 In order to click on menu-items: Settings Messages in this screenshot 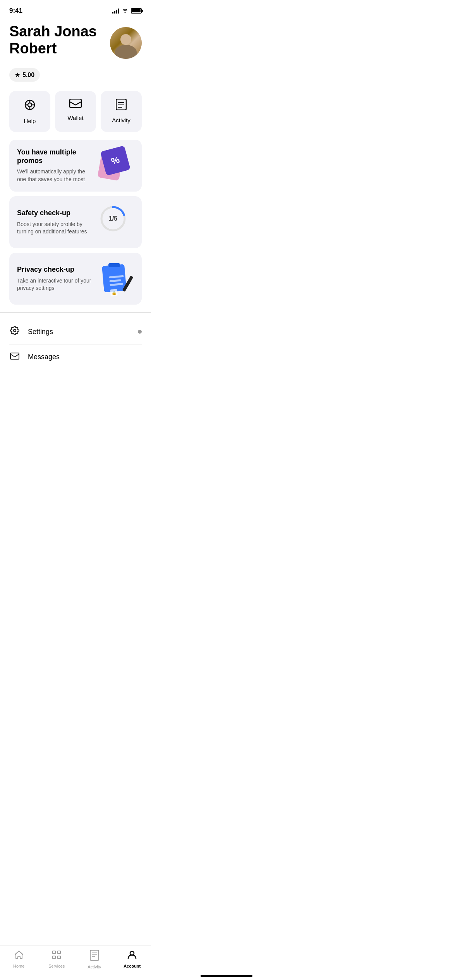, I will do `click(76, 344)`.